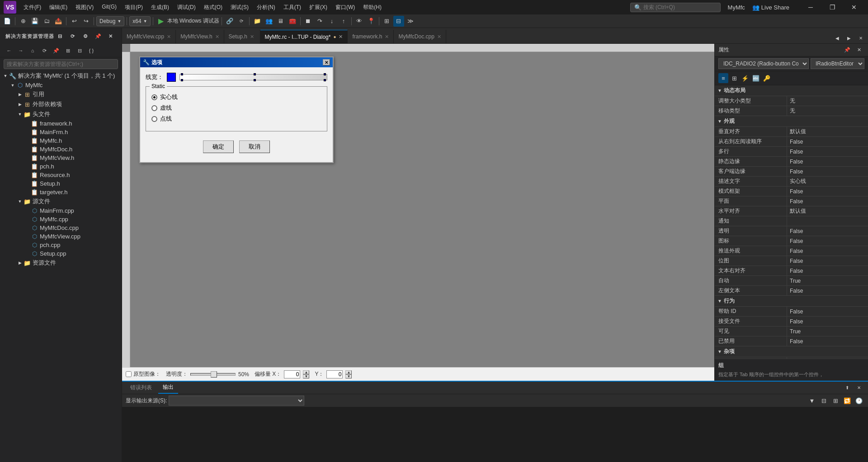 Image resolution: width=868 pixels, height=462 pixels. Describe the element at coordinates (61, 219) in the screenshot. I see `sidebar-item-mymfc-cpp: ⬡ MyMfc.cpp` at that location.